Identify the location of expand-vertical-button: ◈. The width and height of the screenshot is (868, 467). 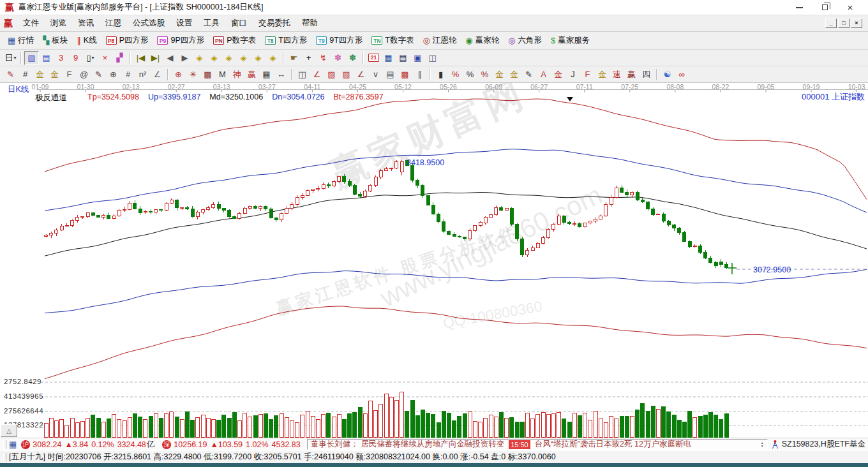
(258, 58).